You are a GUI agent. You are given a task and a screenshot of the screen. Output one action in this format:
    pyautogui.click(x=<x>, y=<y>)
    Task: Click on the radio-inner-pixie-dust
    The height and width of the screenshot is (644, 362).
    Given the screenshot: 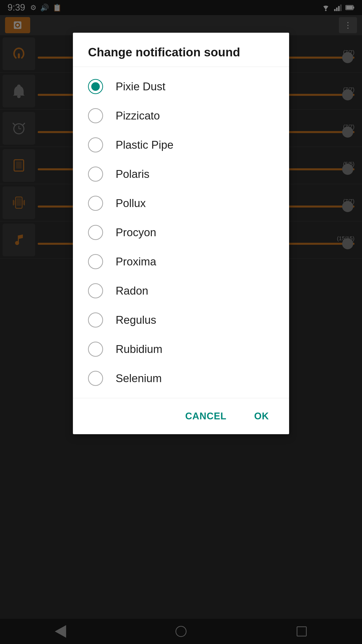 What is the action you would take?
    pyautogui.click(x=96, y=87)
    